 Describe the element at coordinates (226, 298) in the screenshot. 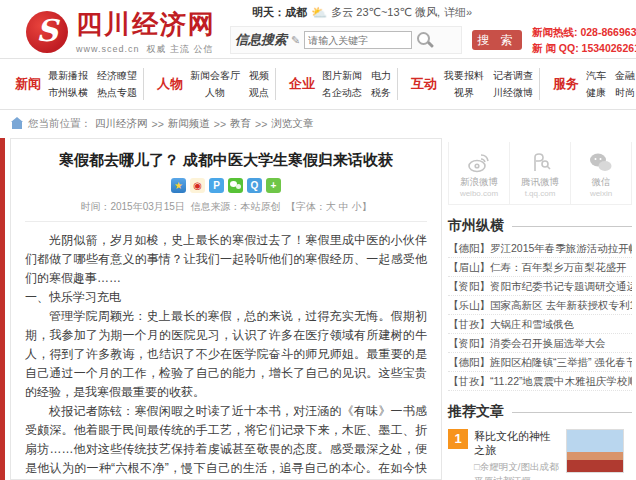

I see `article-section-heading: 一、快乐学习充电` at that location.